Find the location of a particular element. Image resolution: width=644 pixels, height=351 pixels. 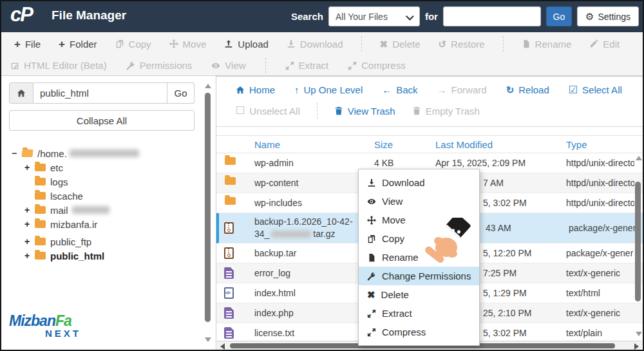

path-input is located at coordinates (100, 93).